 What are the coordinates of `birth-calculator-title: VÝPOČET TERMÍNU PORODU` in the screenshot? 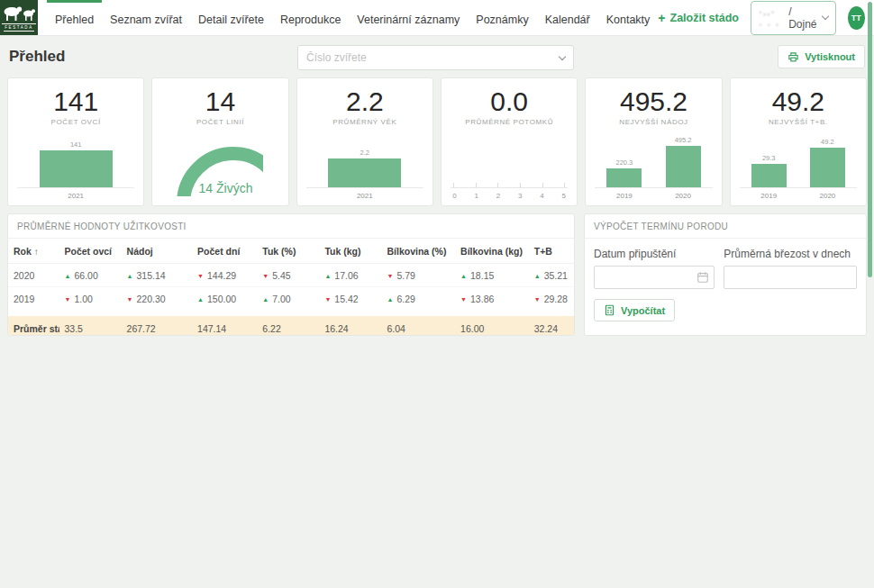 It's located at (725, 227).